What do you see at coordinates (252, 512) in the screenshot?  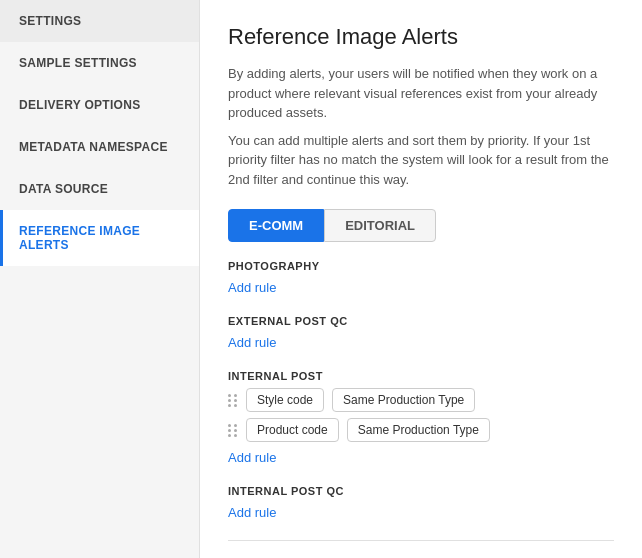 I see `add-rule-internal-post-qc: Add rule` at bounding box center [252, 512].